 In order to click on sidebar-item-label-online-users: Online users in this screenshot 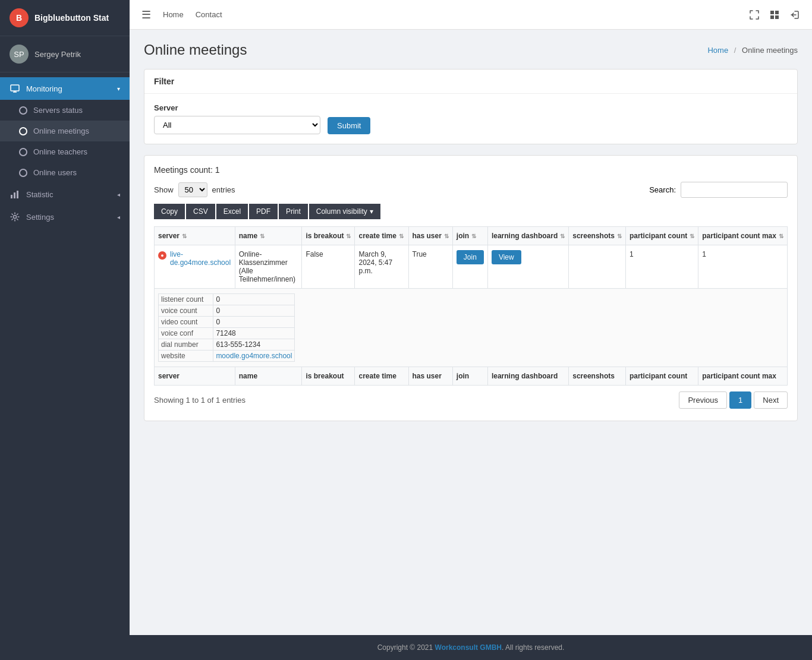, I will do `click(55, 172)`.